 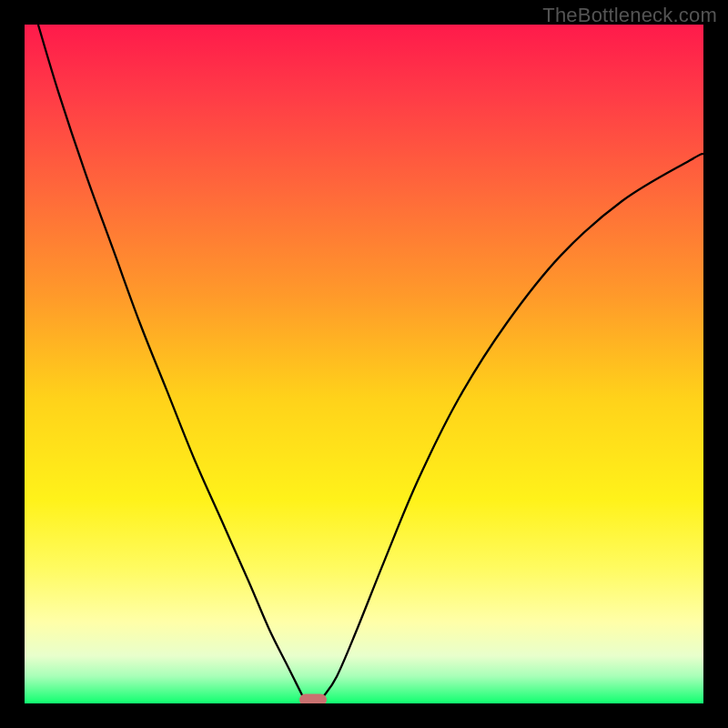 I want to click on watermark-text: TheBottleneck.com, so click(x=630, y=15).